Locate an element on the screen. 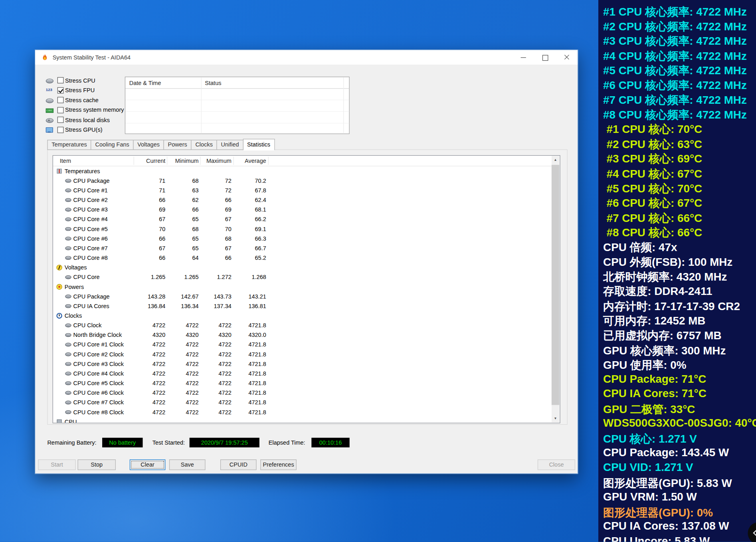 This screenshot has height=542, width=756. log-column-datetime: Date & Time is located at coordinates (145, 83).